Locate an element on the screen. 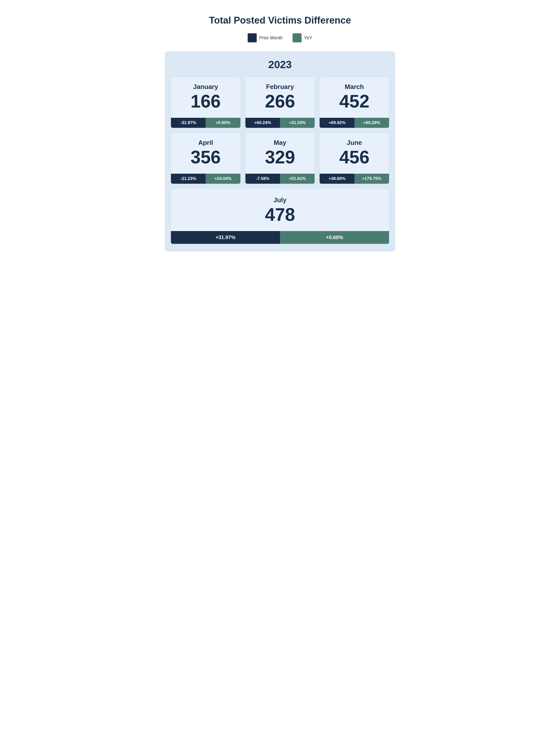  month-name: June is located at coordinates (354, 143).